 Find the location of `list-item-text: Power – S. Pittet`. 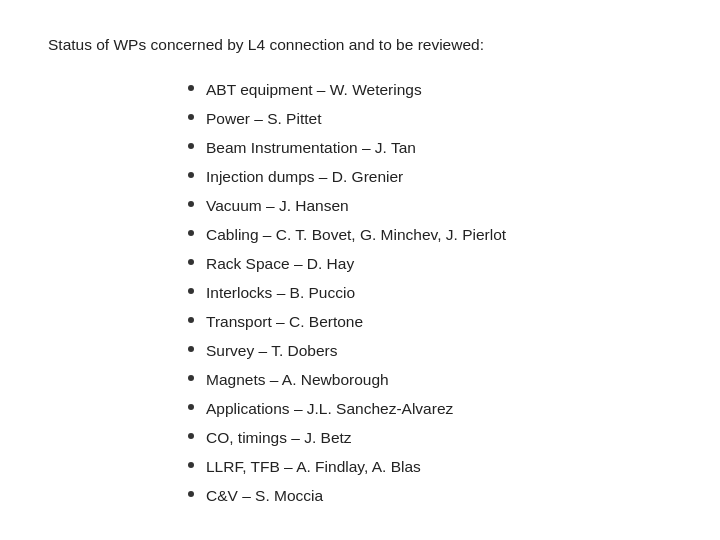

list-item-text: Power – S. Pittet is located at coordinates (264, 119).